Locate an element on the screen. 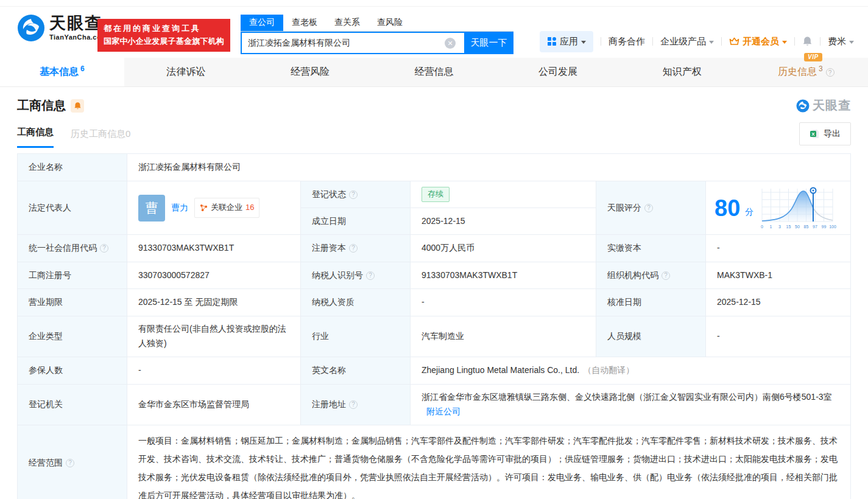 The width and height of the screenshot is (868, 499). tab-basic-info: 基本信息 6 is located at coordinates (62, 72).